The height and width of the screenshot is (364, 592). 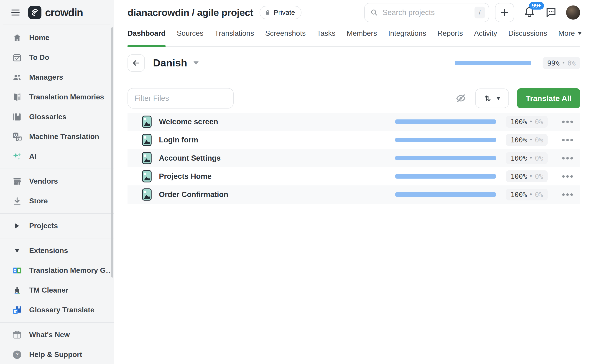 I want to click on user-avatar, so click(x=573, y=13).